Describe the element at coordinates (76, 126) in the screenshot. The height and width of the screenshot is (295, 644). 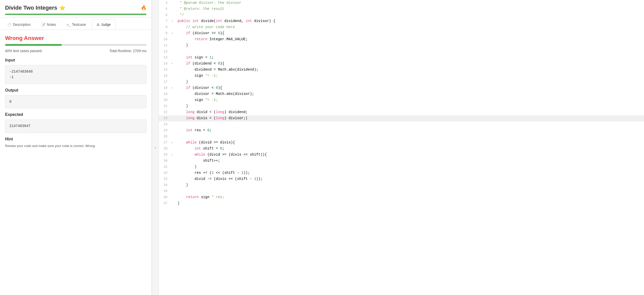
I see `expected-box: 2147483647` at that location.